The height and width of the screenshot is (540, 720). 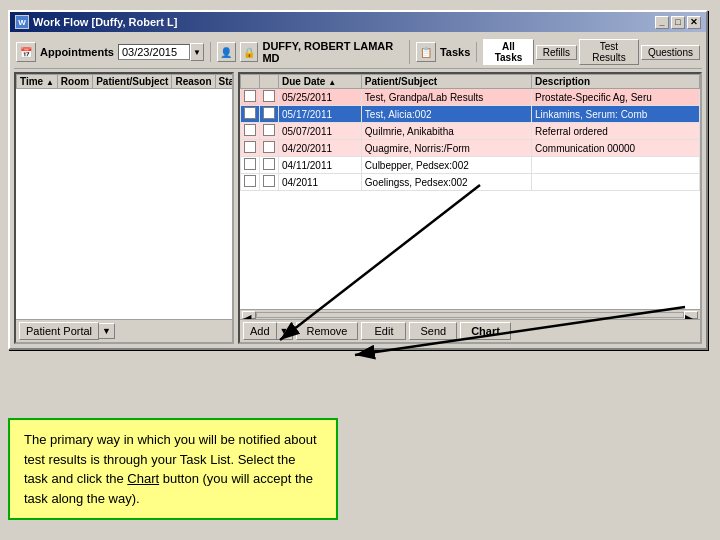 I want to click on add-dropdown-button: ▼, so click(x=285, y=331).